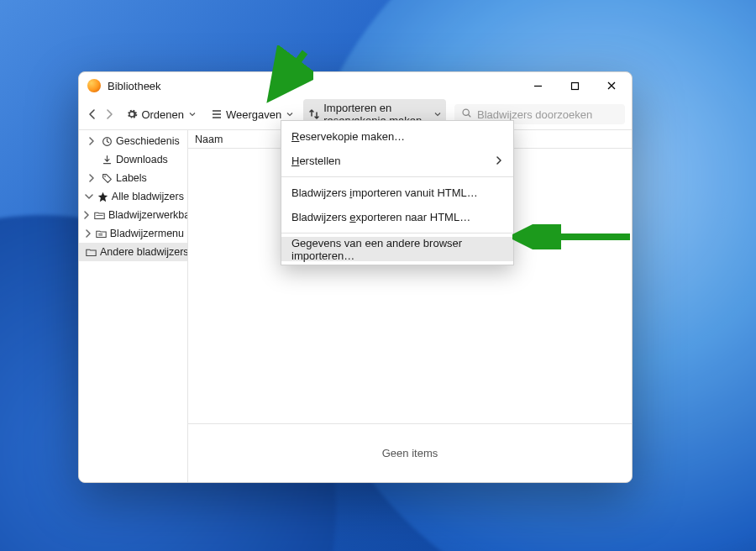 The width and height of the screenshot is (756, 551). What do you see at coordinates (142, 160) in the screenshot?
I see `sidebar-item-label: Downloads` at bounding box center [142, 160].